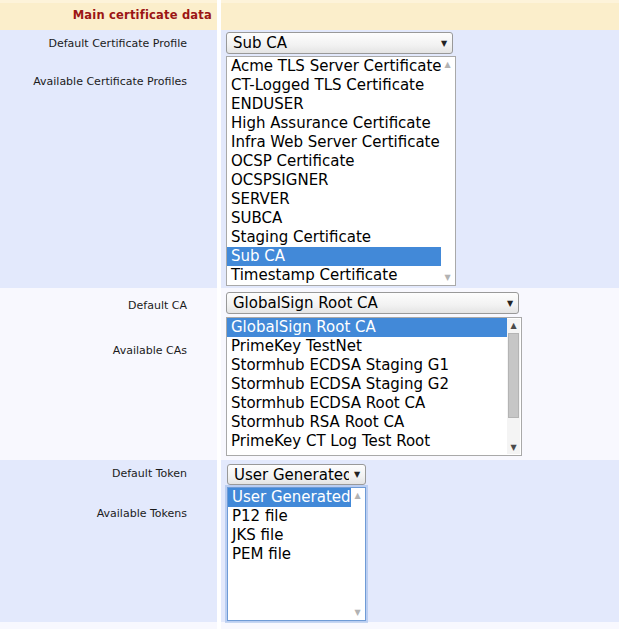  What do you see at coordinates (310, 2) in the screenshot?
I see `header-top-strip` at bounding box center [310, 2].